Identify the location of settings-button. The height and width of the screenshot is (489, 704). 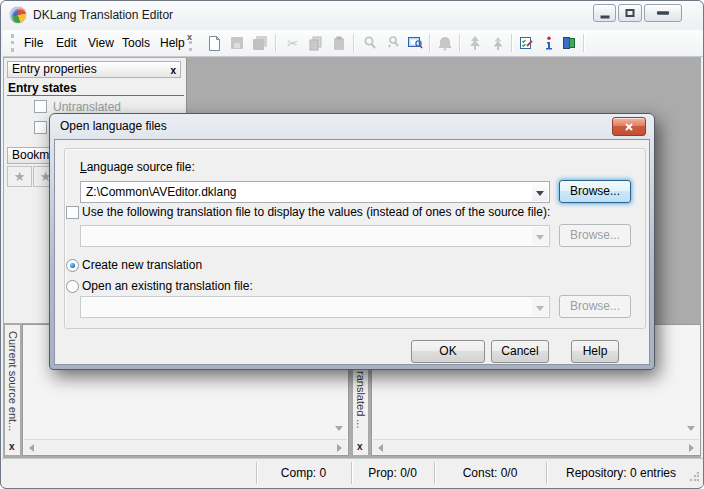
(526, 43).